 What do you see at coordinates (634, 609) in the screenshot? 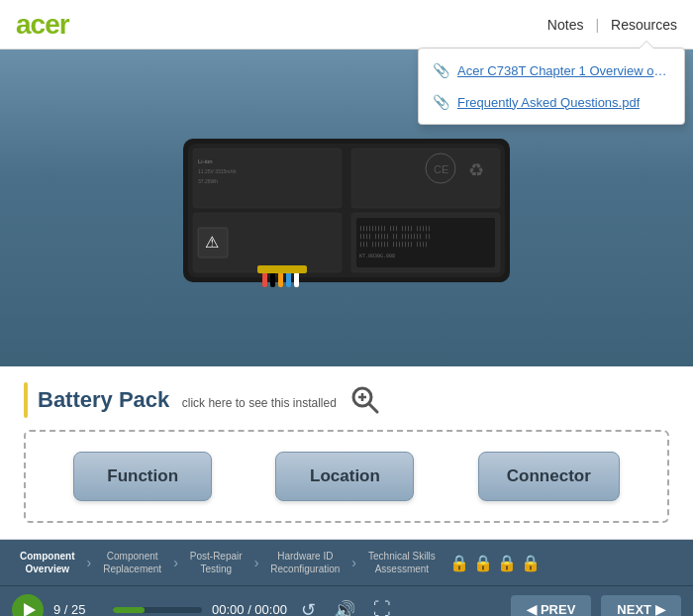
I see `next-label: NEXT` at bounding box center [634, 609].